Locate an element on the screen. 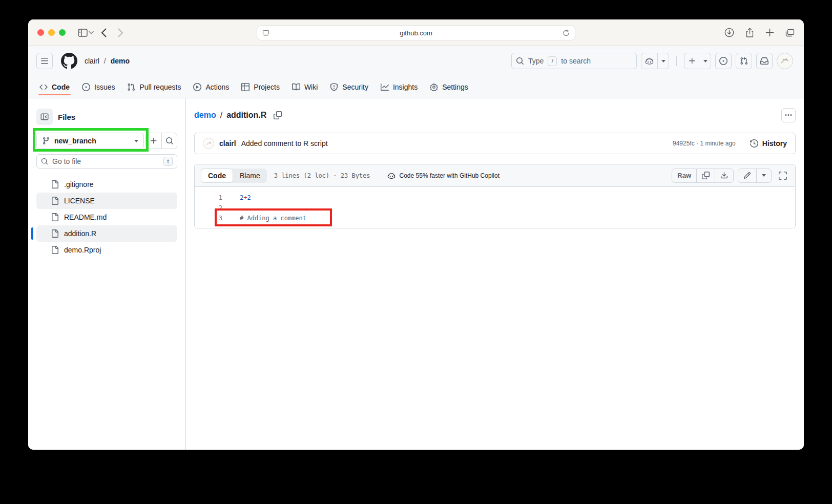 Image resolution: width=832 pixels, height=504 pixels. tab-insights: Insights is located at coordinates (399, 87).